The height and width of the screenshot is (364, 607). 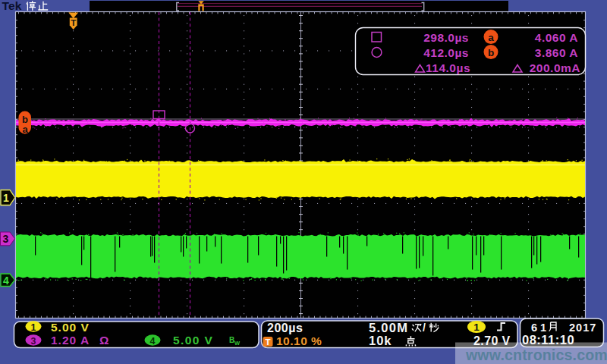 I want to click on svg-text: 10.10 %, so click(x=299, y=341).